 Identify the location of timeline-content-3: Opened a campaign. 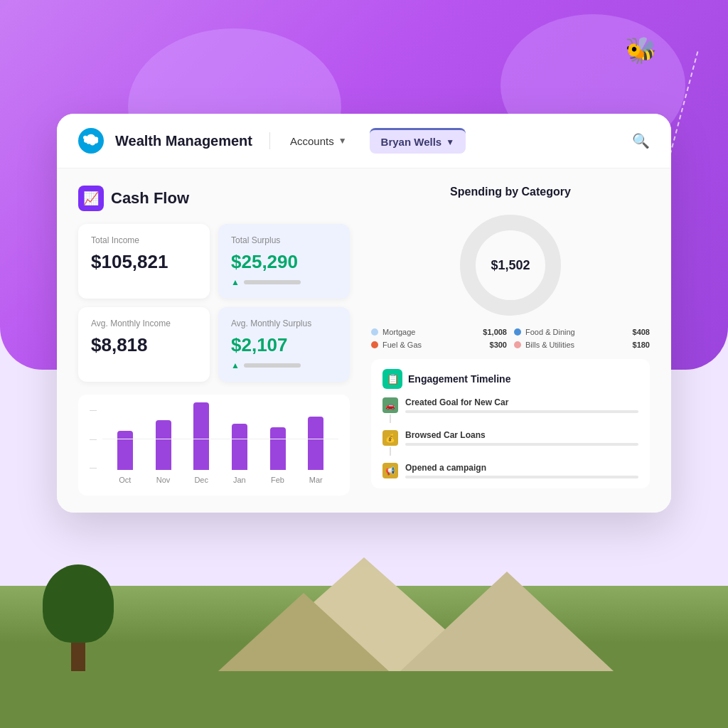
(522, 471).